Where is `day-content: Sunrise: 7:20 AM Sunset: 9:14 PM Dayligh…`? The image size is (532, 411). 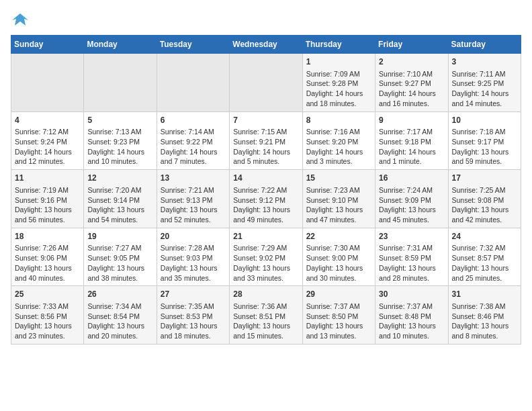
day-content: Sunrise: 7:20 AM Sunset: 9:14 PM Dayligh… is located at coordinates (120, 205).